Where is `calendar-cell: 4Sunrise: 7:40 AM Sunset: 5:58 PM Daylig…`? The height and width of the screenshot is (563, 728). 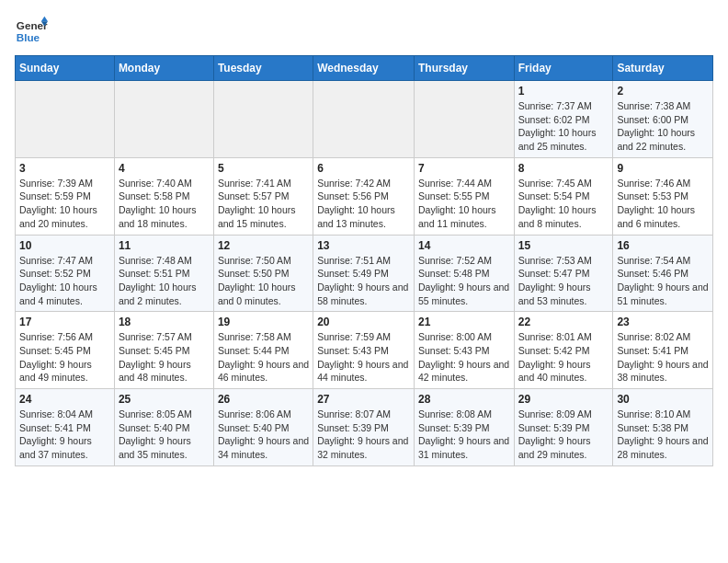 calendar-cell: 4Sunrise: 7:40 AM Sunset: 5:58 PM Daylig… is located at coordinates (164, 196).